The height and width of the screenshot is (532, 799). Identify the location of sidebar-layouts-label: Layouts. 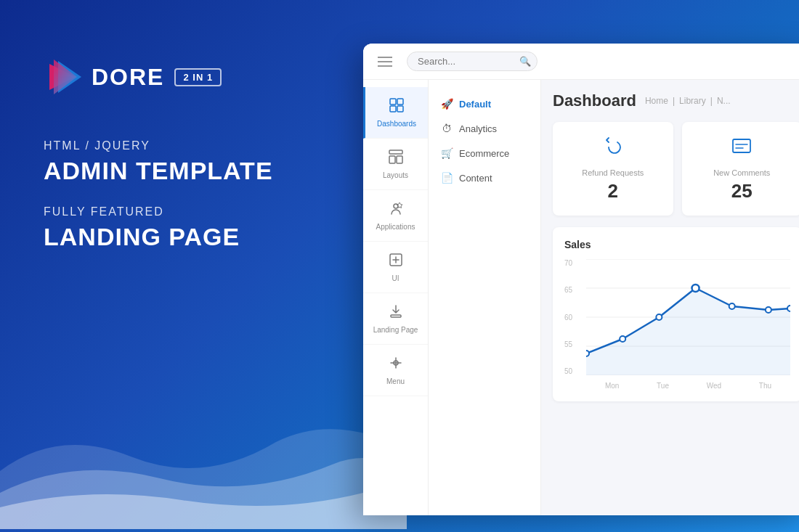
(395, 176).